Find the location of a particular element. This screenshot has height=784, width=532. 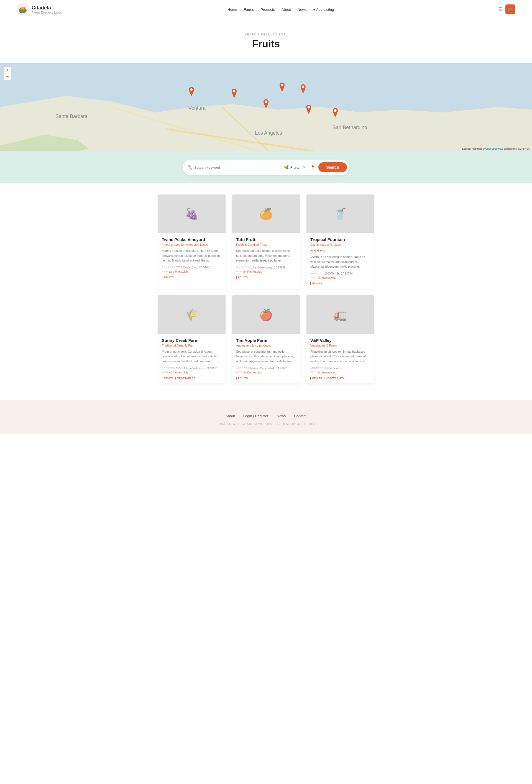

listing-card-1: Twine Peaks Vineyard Finest grapes for w… is located at coordinates (192, 242).